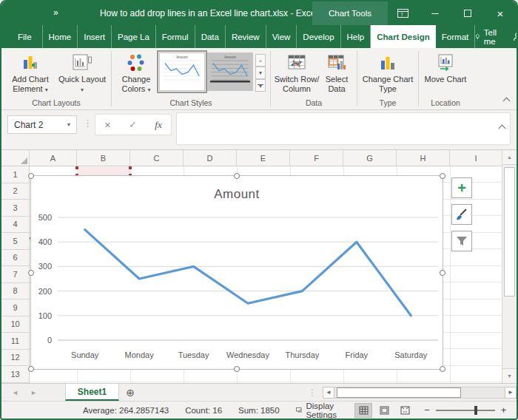 The image size is (518, 420). Describe the element at coordinates (509, 158) in the screenshot. I see `scroll-up-button: ▲` at that location.